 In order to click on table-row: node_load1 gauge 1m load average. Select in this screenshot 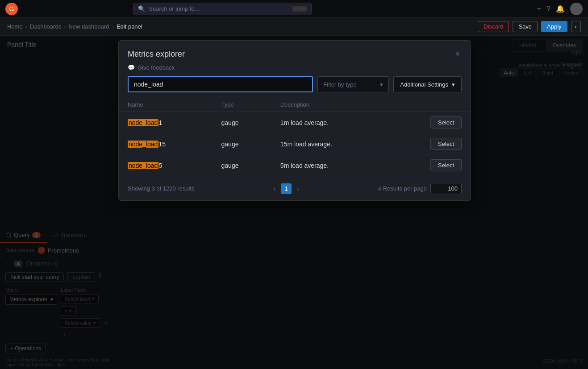, I will do `click(295, 123)`.